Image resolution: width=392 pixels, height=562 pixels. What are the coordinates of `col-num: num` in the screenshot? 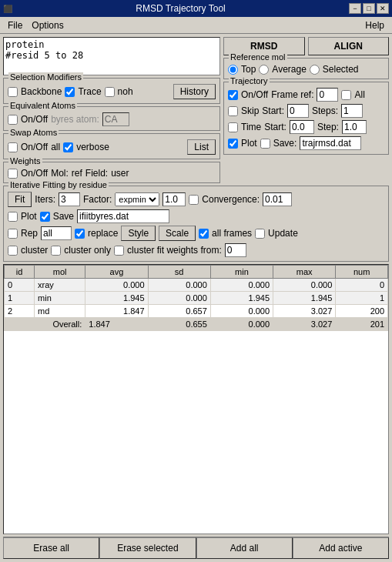 It's located at (362, 273).